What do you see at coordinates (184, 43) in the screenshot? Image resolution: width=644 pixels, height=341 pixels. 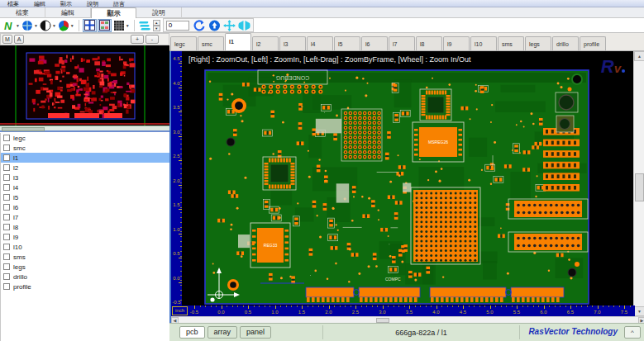 I see `layer-tab-legc: legc` at bounding box center [184, 43].